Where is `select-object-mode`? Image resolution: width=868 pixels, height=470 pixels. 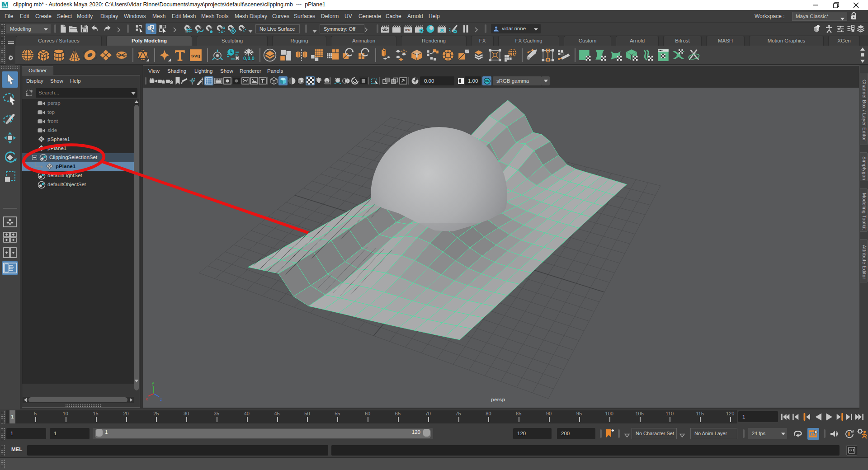 select-object-mode is located at coordinates (151, 29).